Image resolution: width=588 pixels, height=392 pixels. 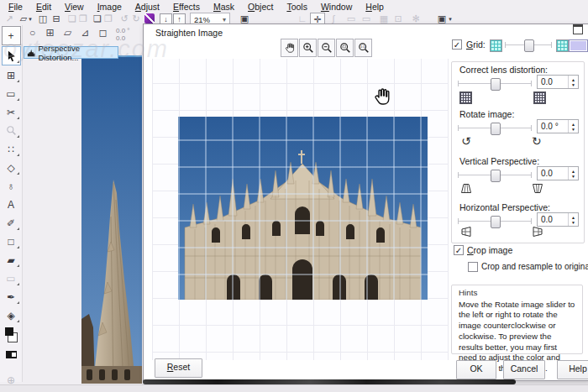 What do you see at coordinates (465, 97) in the screenshot?
I see `barrel-distortion-icon` at bounding box center [465, 97].